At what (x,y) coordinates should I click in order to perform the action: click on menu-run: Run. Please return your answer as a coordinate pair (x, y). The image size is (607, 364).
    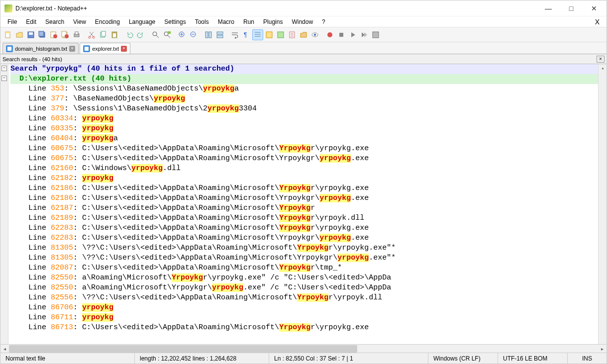
    Looking at the image, I should click on (249, 22).